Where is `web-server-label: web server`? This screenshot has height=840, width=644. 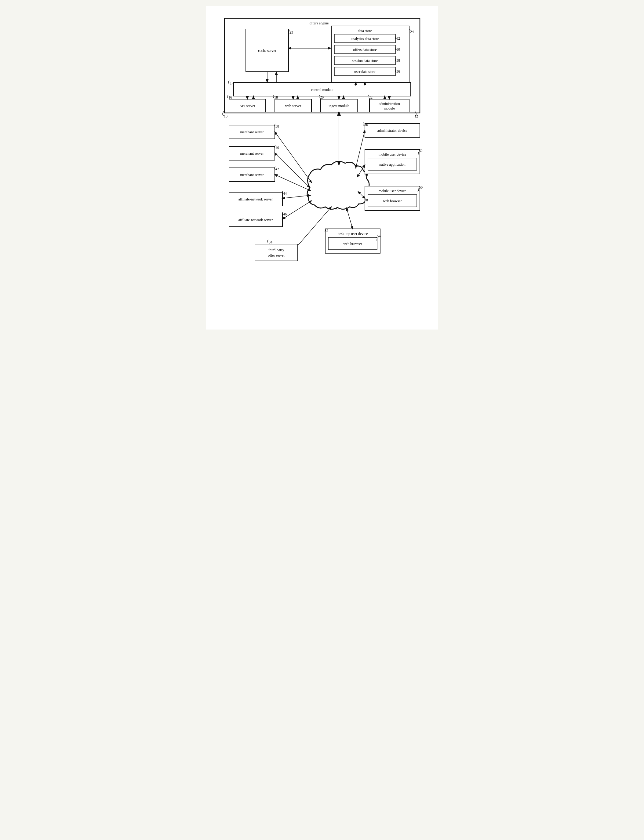 web-server-label: web server is located at coordinates (293, 106).